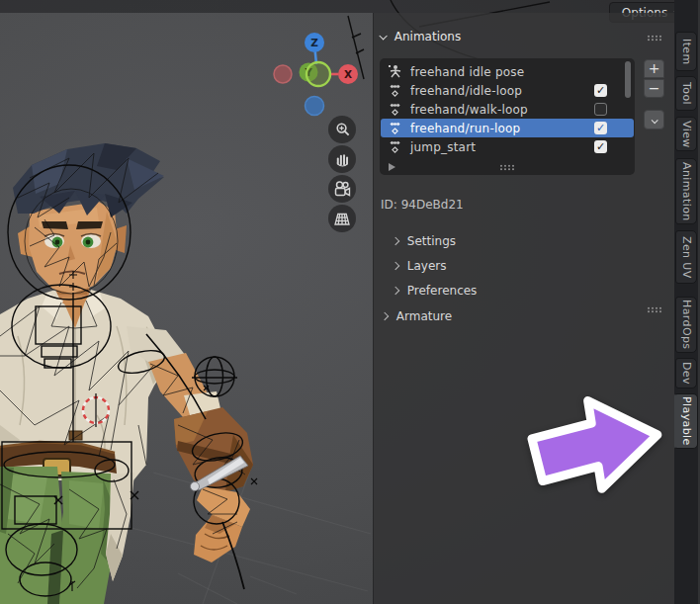 The height and width of the screenshot is (604, 700). I want to click on animation-name: freehand/idle-loop, so click(467, 91).